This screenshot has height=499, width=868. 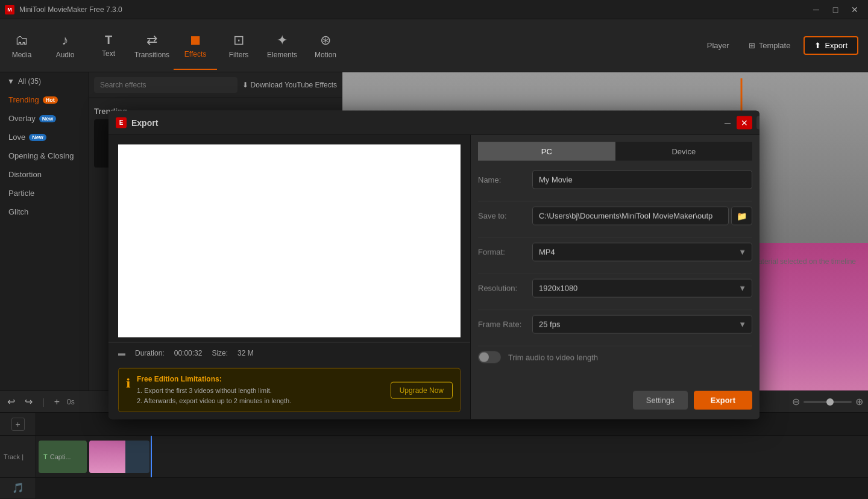 I want to click on nav-transitions-label: Transitions, so click(x=152, y=55).